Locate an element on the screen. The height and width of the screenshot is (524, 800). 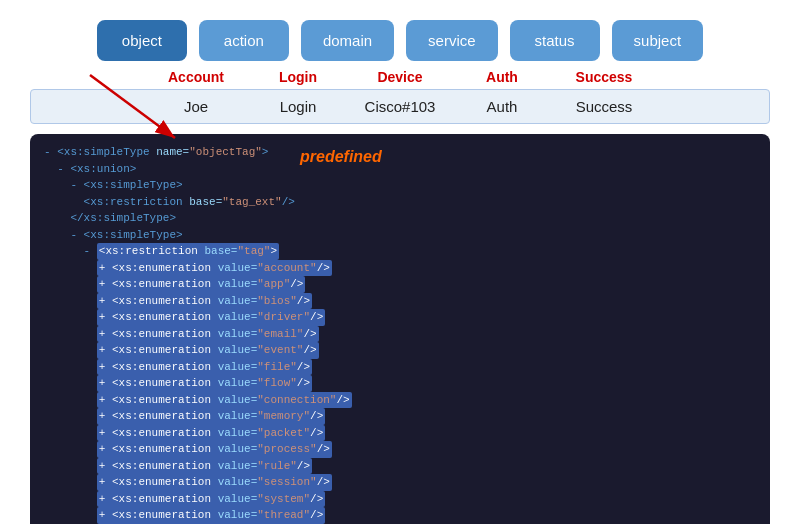
xml-line-enum-process: + <xs:enumeration value="process"/> is located at coordinates (400, 450).